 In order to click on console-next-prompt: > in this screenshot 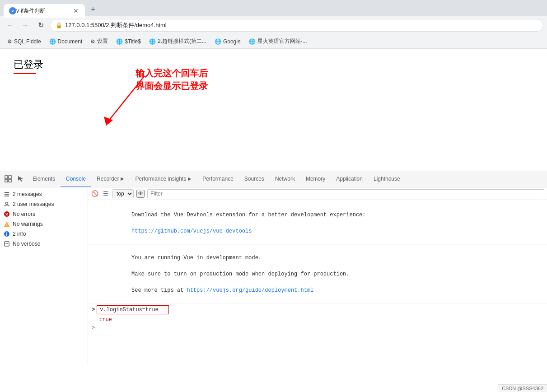, I will do `click(318, 328)`.